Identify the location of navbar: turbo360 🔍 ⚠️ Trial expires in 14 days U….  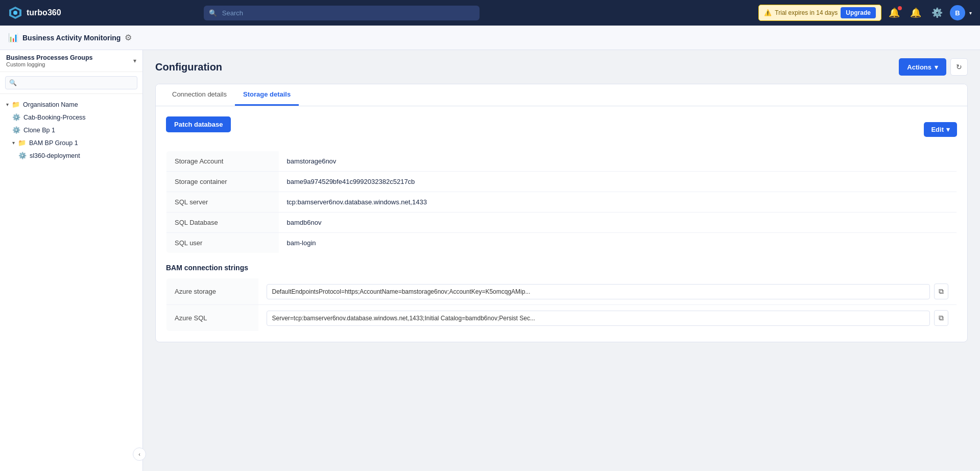
(490, 13).